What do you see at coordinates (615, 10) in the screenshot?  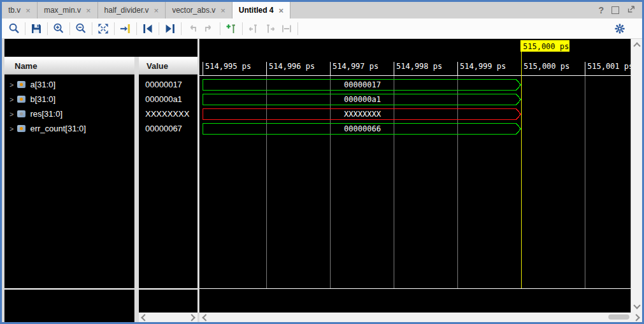 I see `maximize-icon` at bounding box center [615, 10].